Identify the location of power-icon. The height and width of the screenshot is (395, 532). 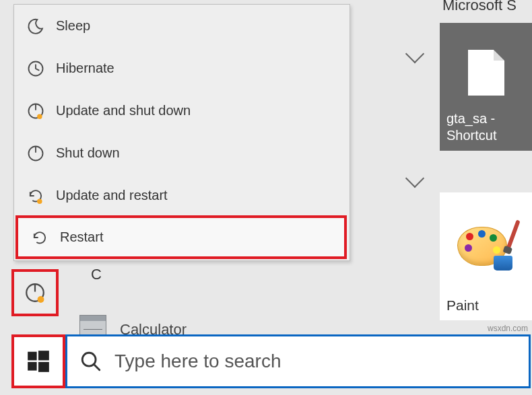
(41, 153).